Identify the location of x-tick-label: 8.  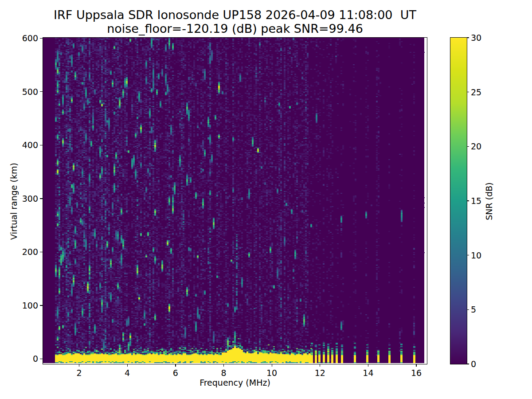
(223, 373).